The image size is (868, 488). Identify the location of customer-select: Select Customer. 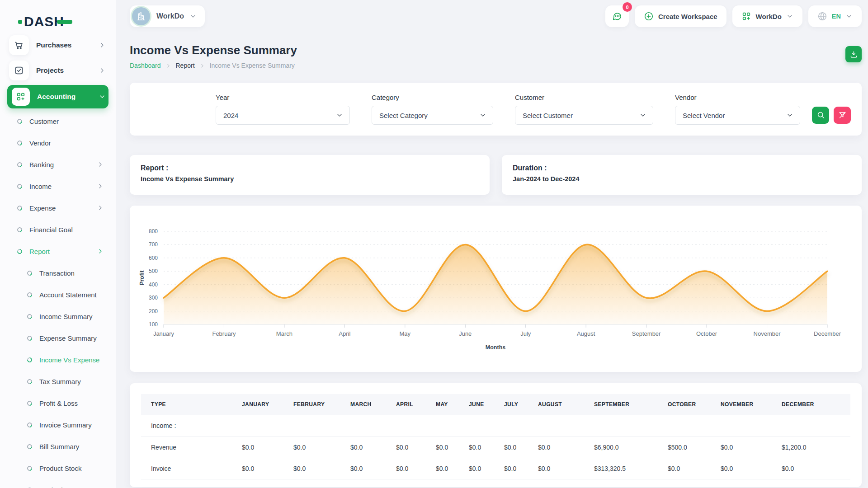
(584, 115).